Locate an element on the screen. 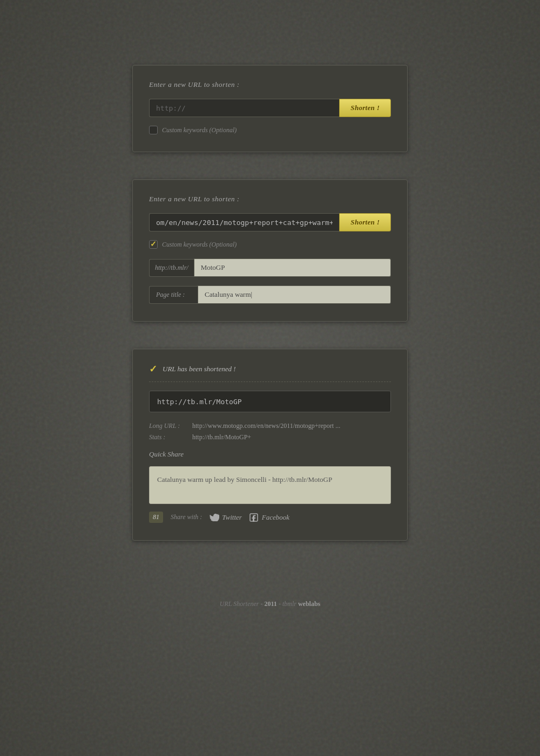 The height and width of the screenshot is (756, 540). facebook-label: Facebook is located at coordinates (275, 517).